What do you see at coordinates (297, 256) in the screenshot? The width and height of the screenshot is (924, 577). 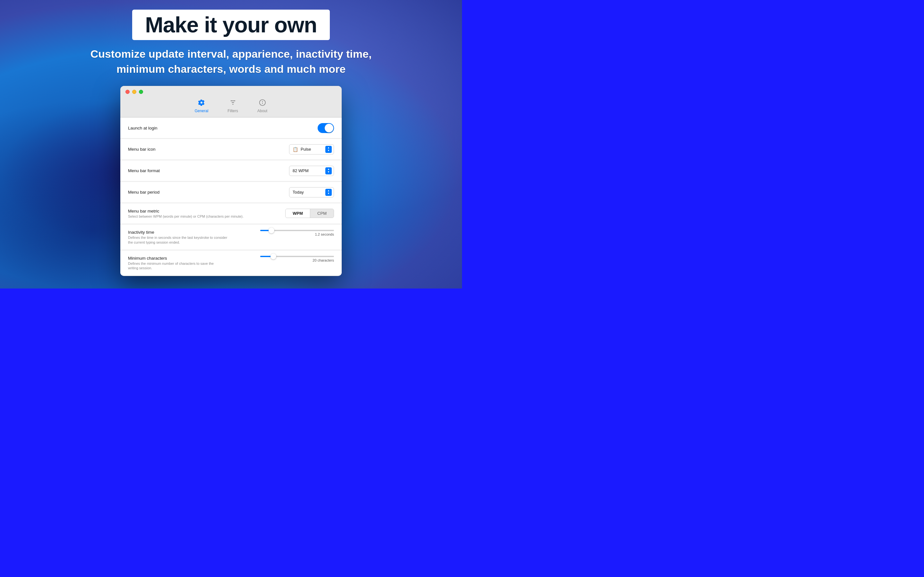 I see `minimum-chars-slider-track` at bounding box center [297, 256].